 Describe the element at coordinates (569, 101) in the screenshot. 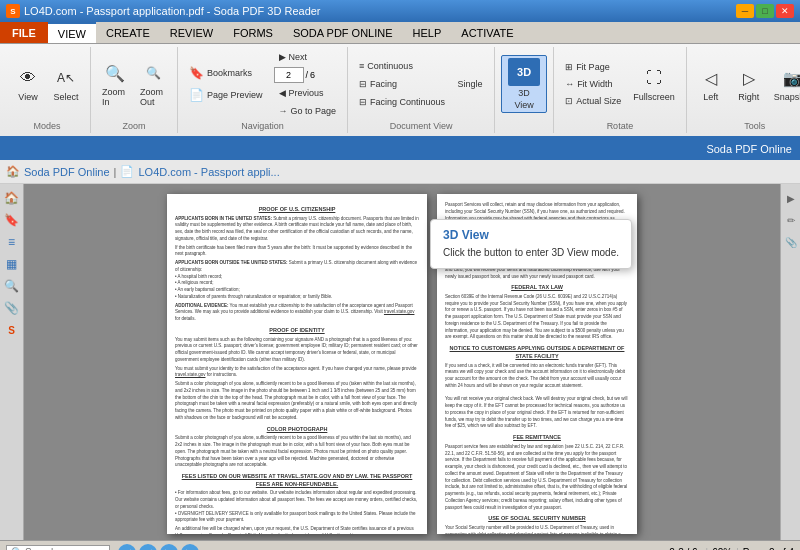

I see `actual-size-icon: ⊡` at that location.